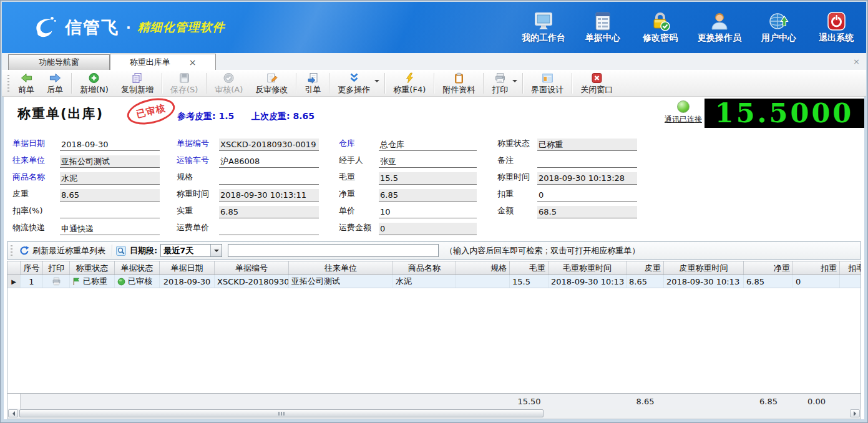 Image resolution: width=868 pixels, height=423 pixels. Describe the element at coordinates (645, 268) in the screenshot. I see `col-header-tare: 皮重` at that location.